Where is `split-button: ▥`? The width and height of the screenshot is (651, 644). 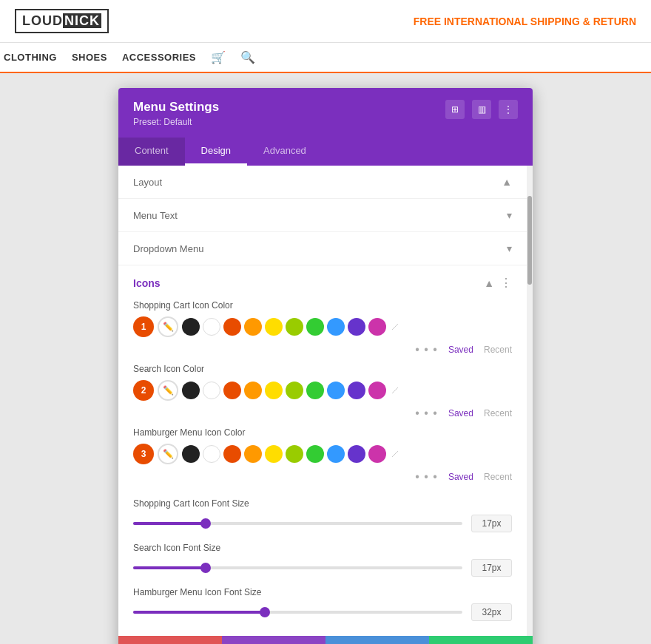
split-button: ▥ is located at coordinates (482, 109).